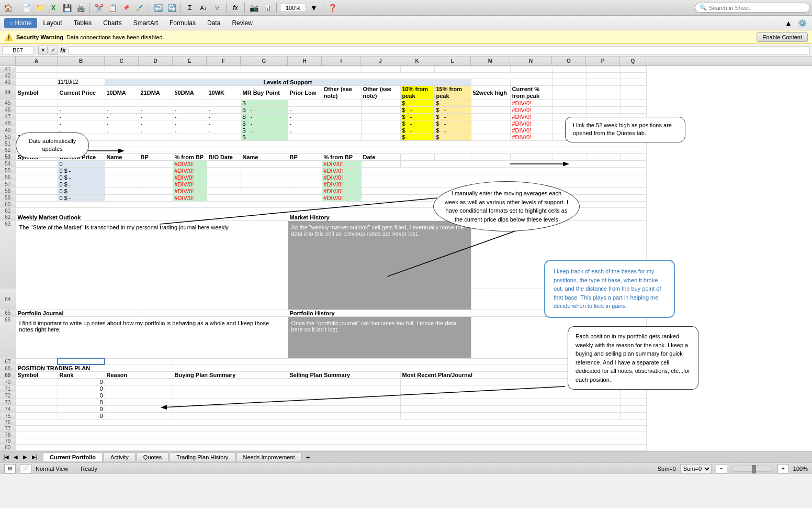 The height and width of the screenshot is (508, 812). What do you see at coordinates (344, 416) in the screenshot?
I see `cell-H75` at bounding box center [344, 416].